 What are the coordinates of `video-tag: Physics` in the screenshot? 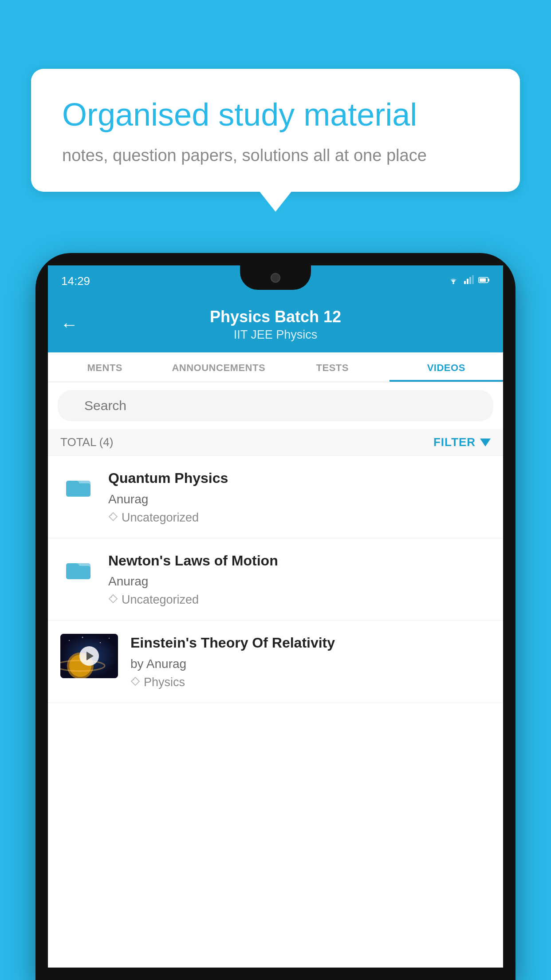 It's located at (311, 683).